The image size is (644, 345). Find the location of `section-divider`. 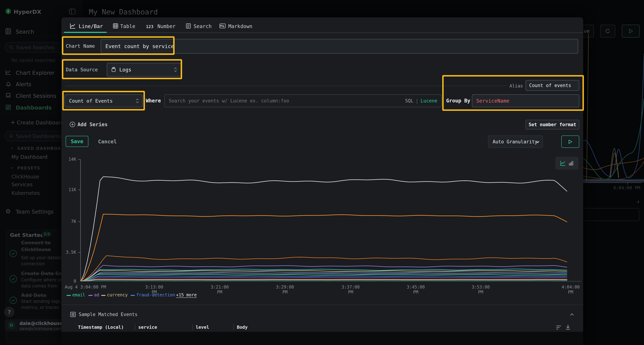

section-divider is located at coordinates (322, 305).